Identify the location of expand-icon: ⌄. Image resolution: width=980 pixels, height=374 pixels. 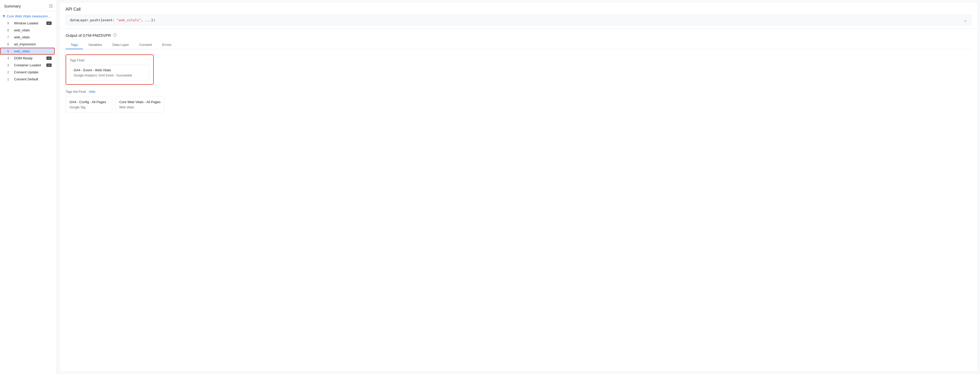
(966, 20).